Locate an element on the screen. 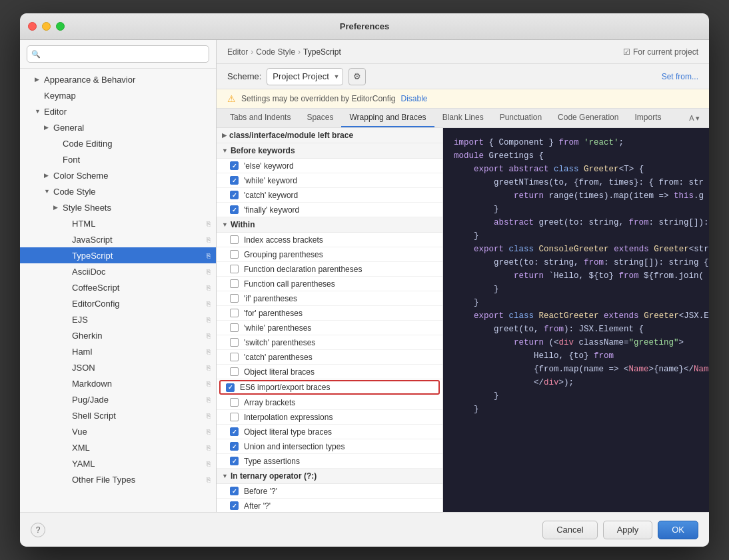 This screenshot has width=729, height=560. sidebar-item-general: ▶ General is located at coordinates (118, 127).